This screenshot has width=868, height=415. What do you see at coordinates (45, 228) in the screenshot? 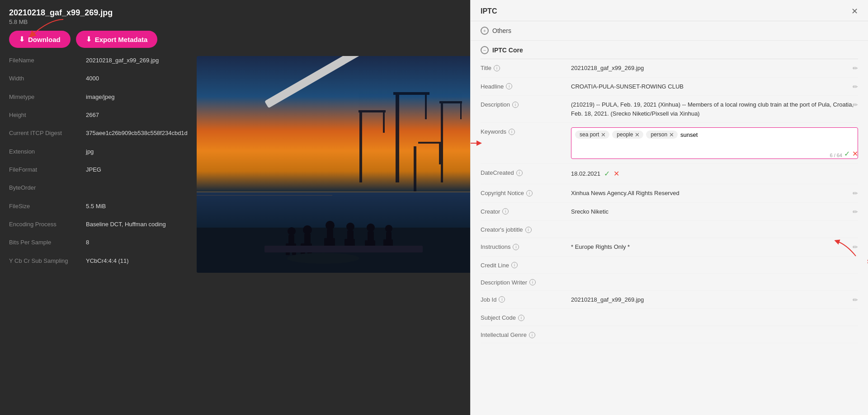
I see `meta-key: Encoding Process` at bounding box center [45, 228].